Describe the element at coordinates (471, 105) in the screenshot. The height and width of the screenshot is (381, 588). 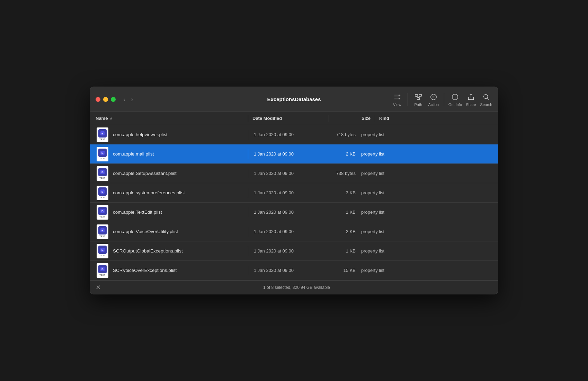
I see `share-label: Share` at that location.